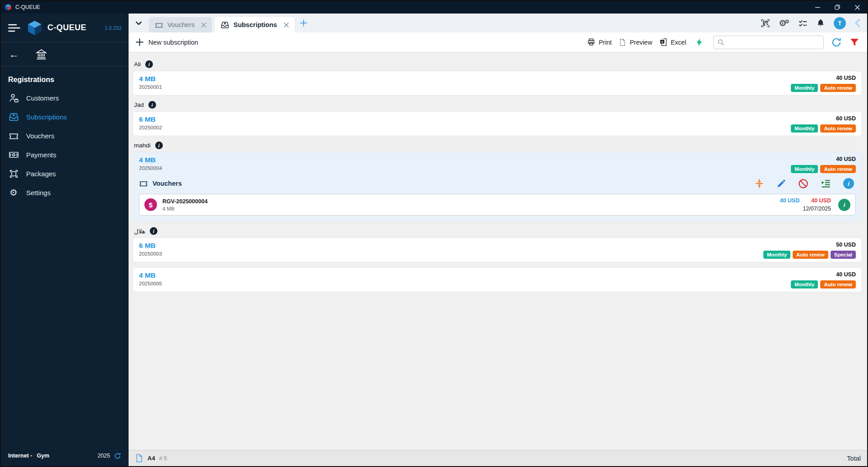  Describe the element at coordinates (817, 7) in the screenshot. I see `minimize-button` at that location.